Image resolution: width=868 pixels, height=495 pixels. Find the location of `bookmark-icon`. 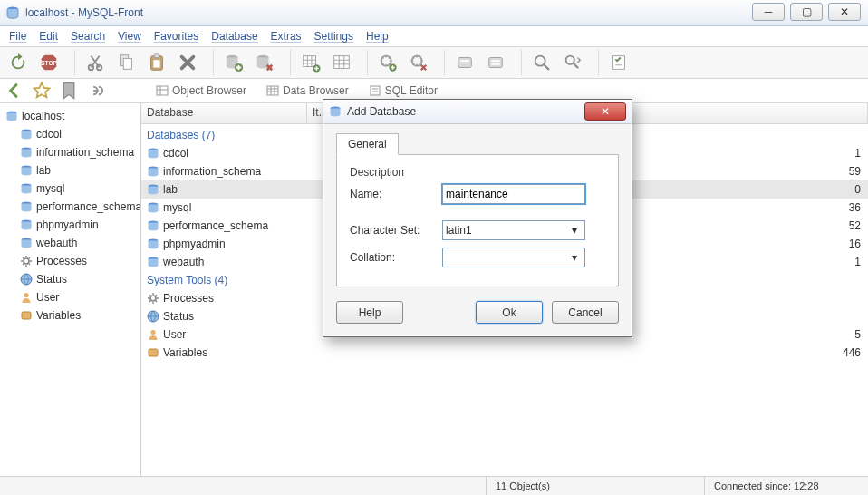

bookmark-icon is located at coordinates (69, 91).